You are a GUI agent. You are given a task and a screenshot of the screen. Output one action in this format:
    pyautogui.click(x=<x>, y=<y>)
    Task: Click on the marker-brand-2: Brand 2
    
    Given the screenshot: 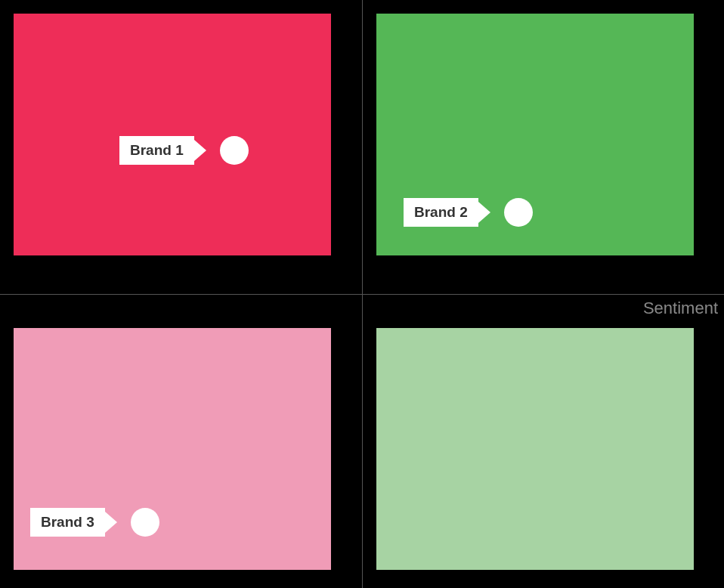 What is the action you would take?
    pyautogui.click(x=469, y=212)
    